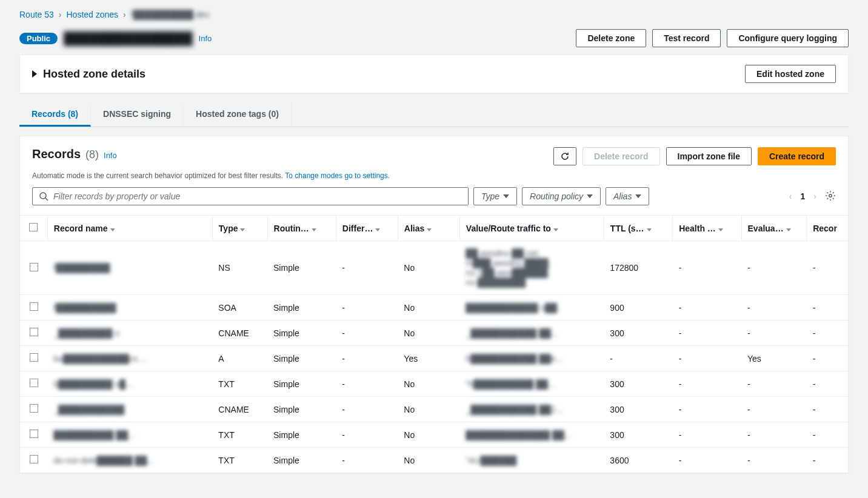 The height and width of the screenshot is (498, 868). What do you see at coordinates (434, 308) in the screenshot?
I see `table-row: f██████████SOASimple-No████████████ o██.…` at bounding box center [434, 308].